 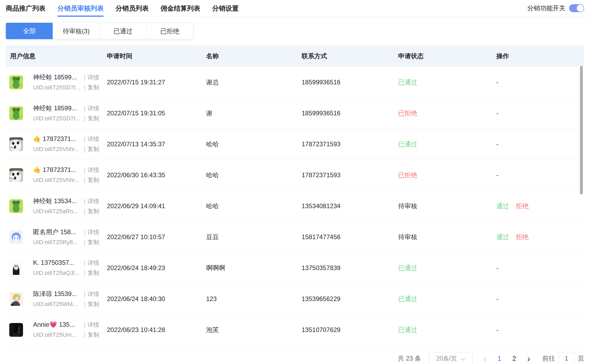 I want to click on page-number-1: 1, so click(x=500, y=358).